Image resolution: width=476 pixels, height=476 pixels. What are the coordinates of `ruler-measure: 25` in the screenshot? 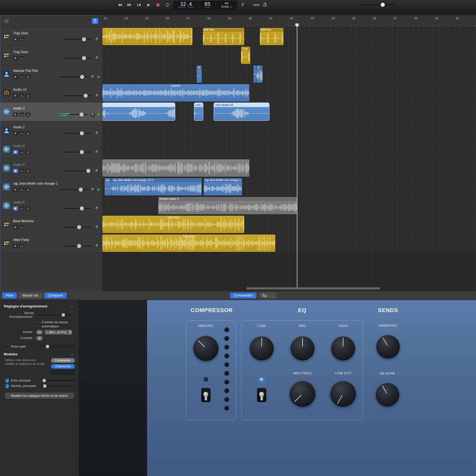 It's located at (154, 21).